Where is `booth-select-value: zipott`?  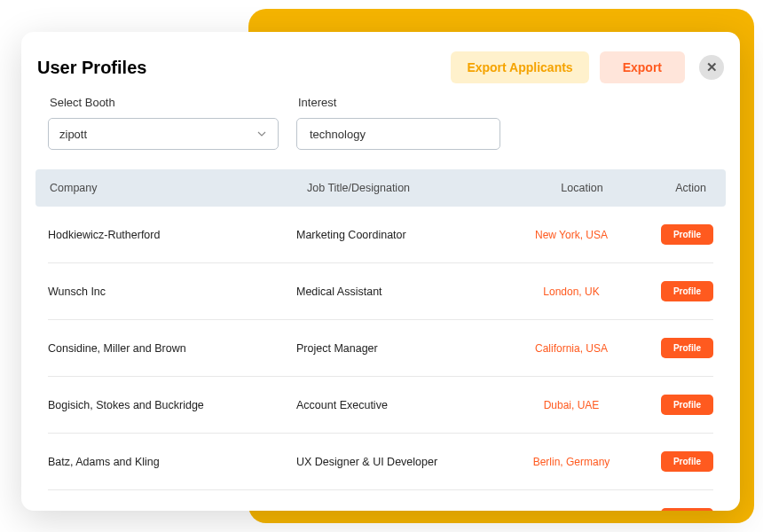
booth-select-value: zipott is located at coordinates (73, 135).